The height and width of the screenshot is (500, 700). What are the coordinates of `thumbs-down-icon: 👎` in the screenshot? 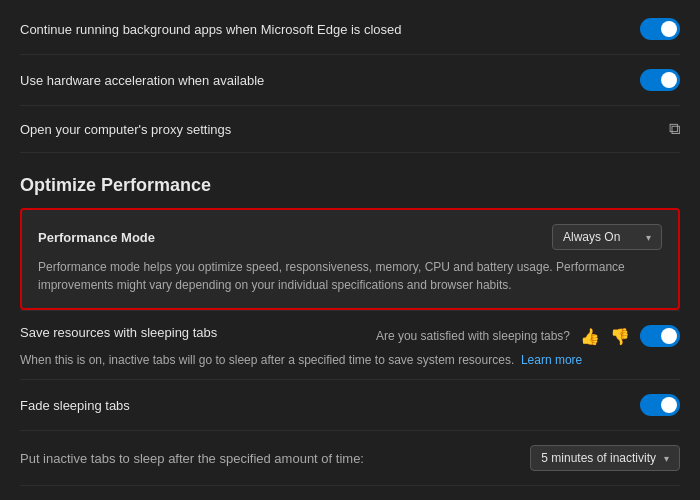 It's located at (620, 336).